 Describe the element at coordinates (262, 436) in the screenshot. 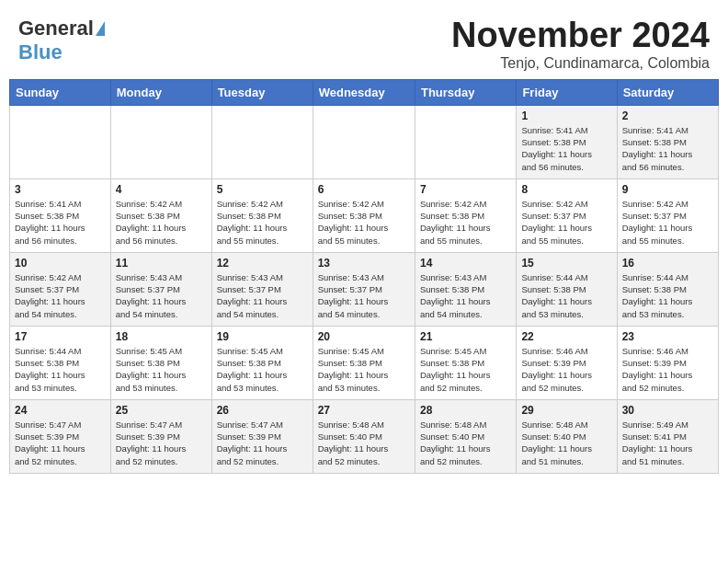

I see `calendar-cell: 26Sunrise: 5:47 AM Sunset: 5:39 PM Dayli…` at that location.